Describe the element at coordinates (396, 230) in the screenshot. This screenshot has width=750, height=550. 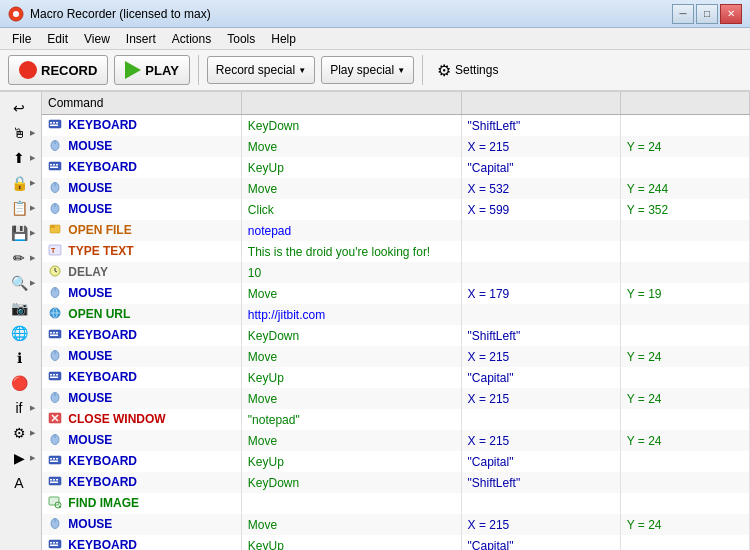
I see `table-row: OPEN FILE notepad` at that location.